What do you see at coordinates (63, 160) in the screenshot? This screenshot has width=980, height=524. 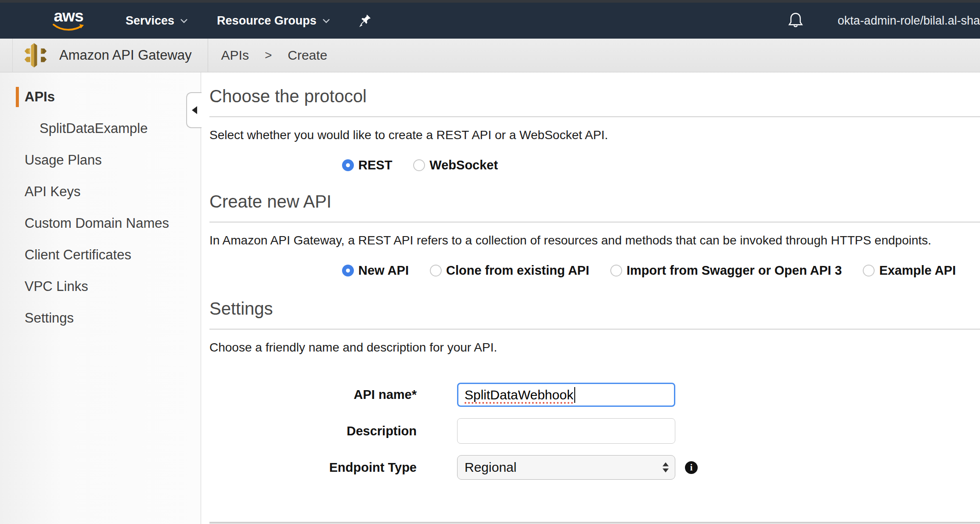 I see `sidebar-item-label: Usage Plans` at bounding box center [63, 160].